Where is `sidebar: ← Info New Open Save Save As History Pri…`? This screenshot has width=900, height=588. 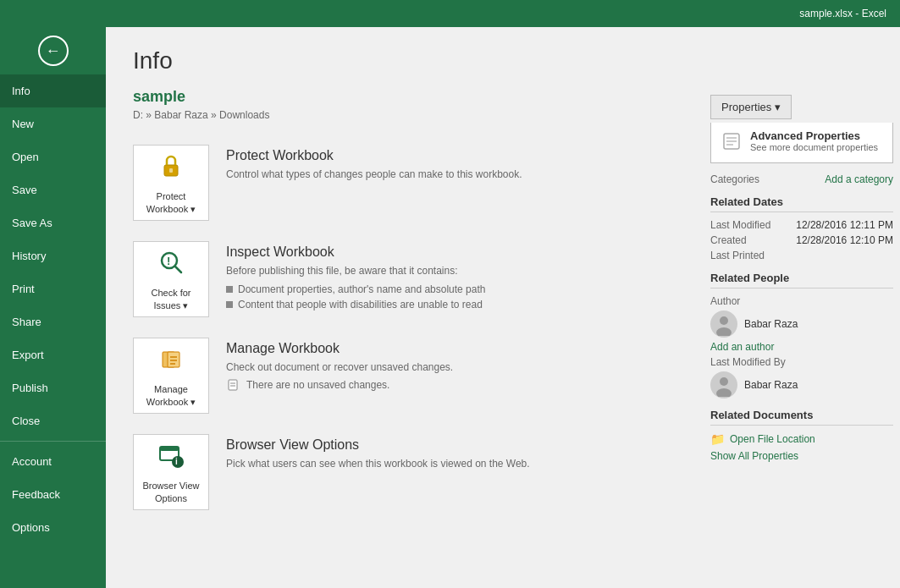 sidebar: ← Info New Open Save Save As History Pri… is located at coordinates (52, 308).